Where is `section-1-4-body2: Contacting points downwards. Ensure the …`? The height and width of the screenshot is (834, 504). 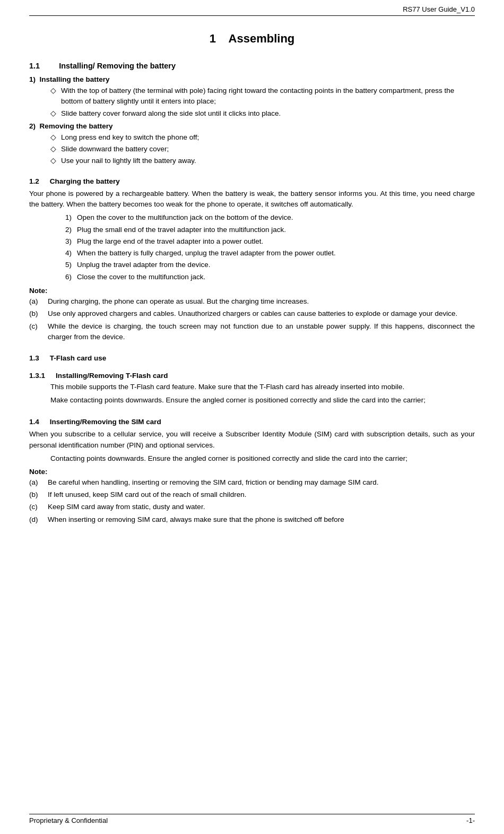 section-1-4-body2: Contacting points downwards. Ensure the … is located at coordinates (263, 459).